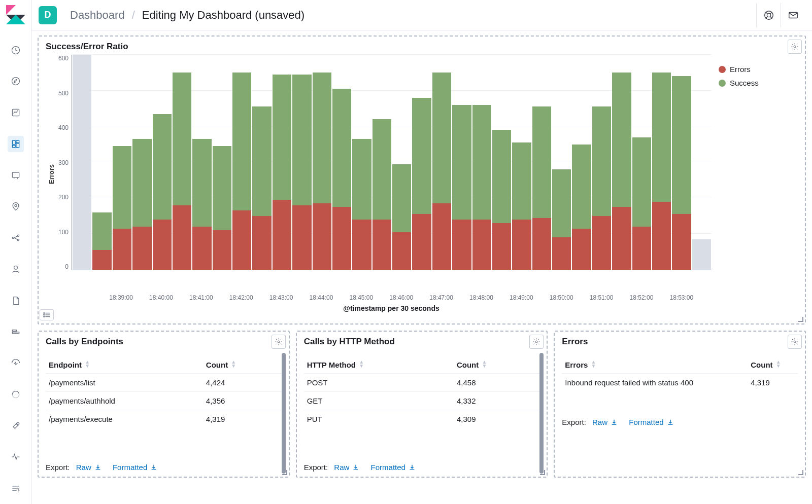 This screenshot has height=504, width=812. Describe the element at coordinates (163, 342) in the screenshot. I see `panel-title: Calls by Endpoints` at that location.